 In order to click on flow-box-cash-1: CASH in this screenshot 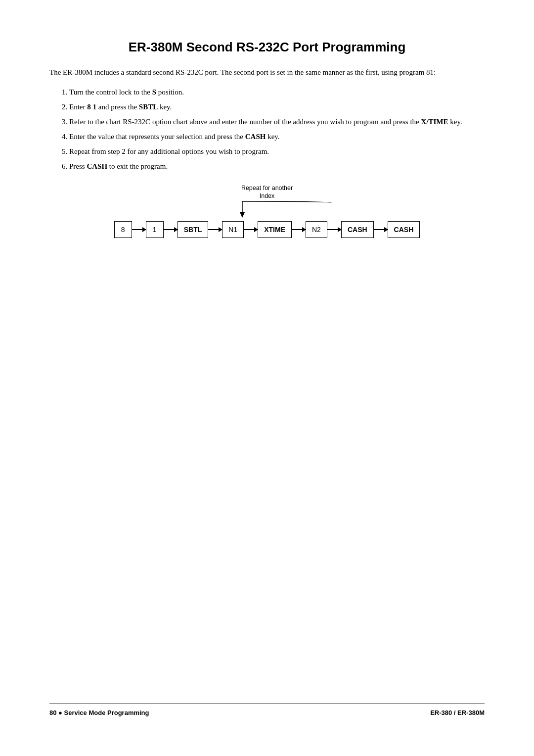, I will do `click(357, 230)`.